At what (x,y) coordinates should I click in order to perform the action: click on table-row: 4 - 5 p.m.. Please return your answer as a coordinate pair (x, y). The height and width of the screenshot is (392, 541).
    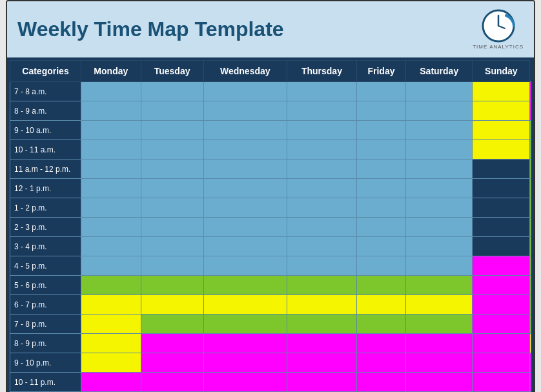
    Looking at the image, I should click on (271, 266).